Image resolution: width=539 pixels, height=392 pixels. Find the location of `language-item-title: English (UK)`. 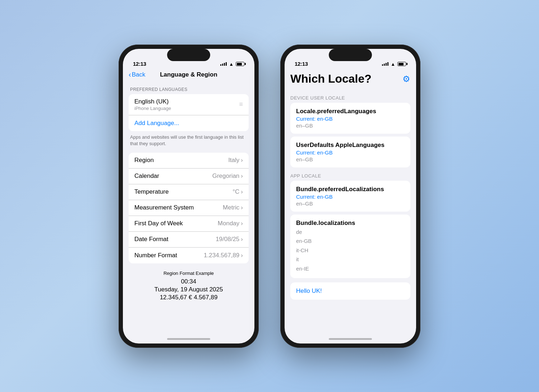

language-item-title: English (UK) is located at coordinates (153, 102).